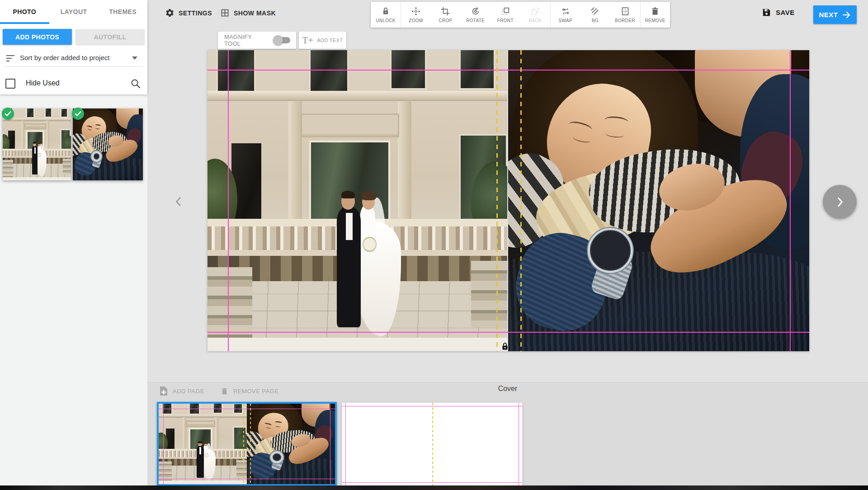 The image size is (868, 490). I want to click on remove-button: REMOVE, so click(655, 14).